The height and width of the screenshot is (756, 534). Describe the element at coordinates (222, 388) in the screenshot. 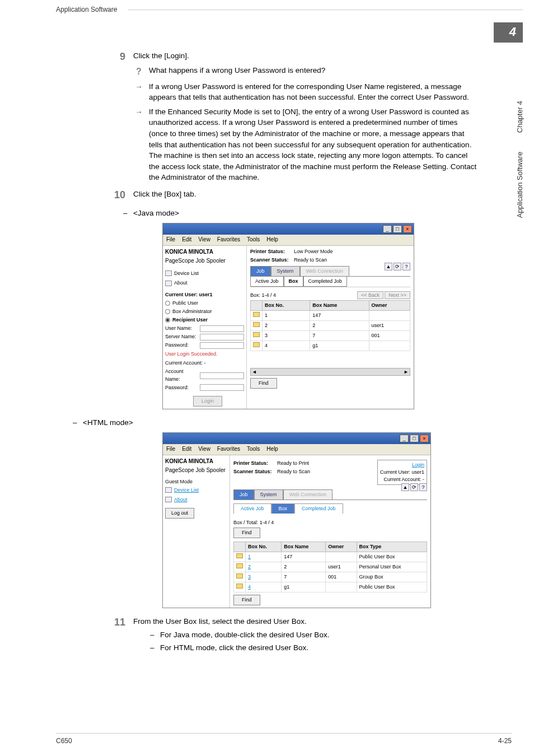

I see `account-password-input` at that location.